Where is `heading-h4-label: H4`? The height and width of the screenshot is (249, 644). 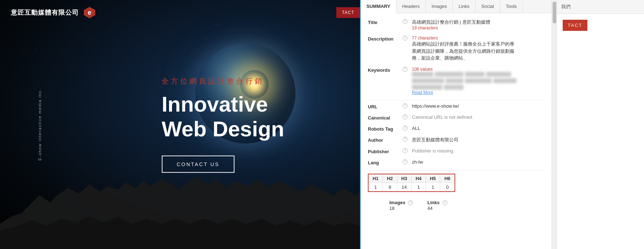
heading-h4-label: H4 is located at coordinates (419, 179).